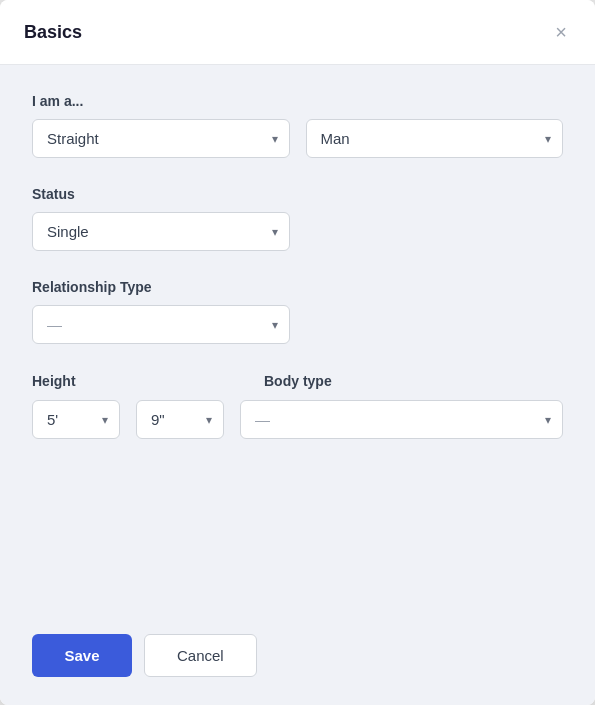 Image resolution: width=595 pixels, height=705 pixels. Describe the element at coordinates (161, 232) in the screenshot. I see `status-select: Single In a relationship Married Divorce…` at that location.